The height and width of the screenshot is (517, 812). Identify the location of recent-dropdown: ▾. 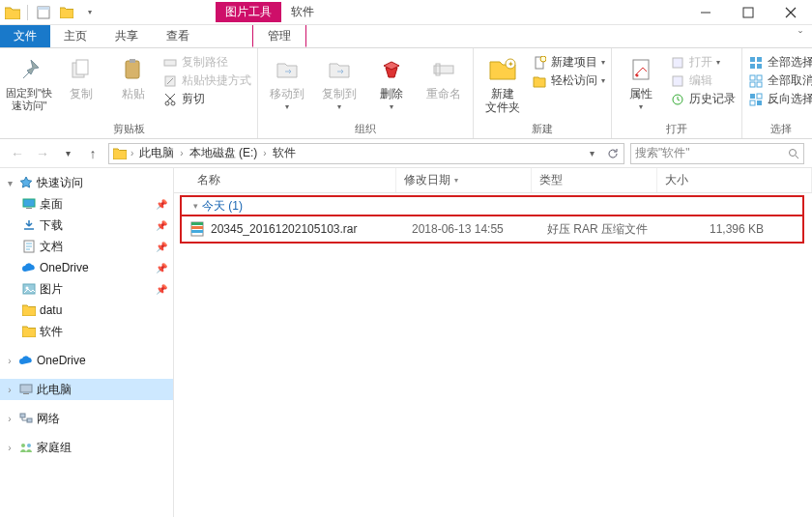
(68, 154).